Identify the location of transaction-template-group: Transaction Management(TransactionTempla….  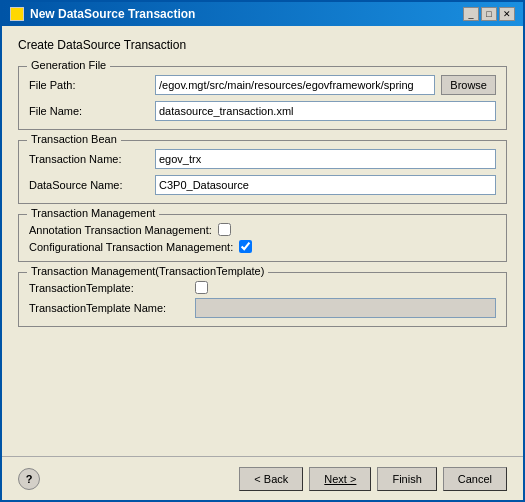
(262, 300).